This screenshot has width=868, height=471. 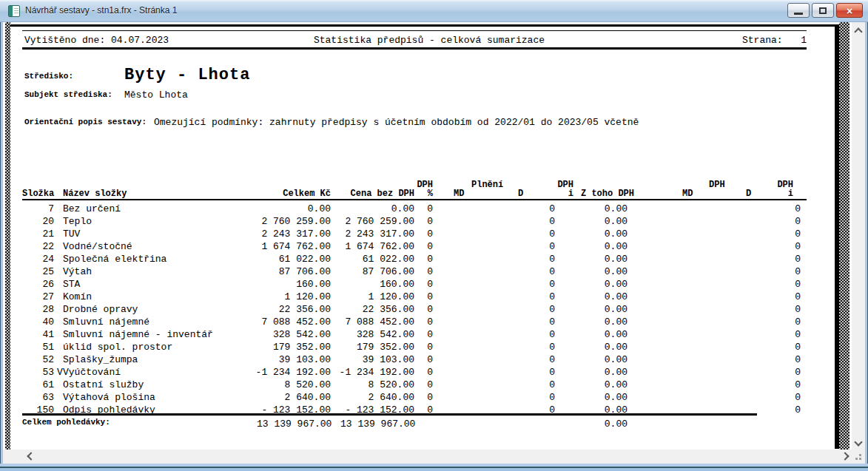 I want to click on minimize-icon, so click(x=798, y=13).